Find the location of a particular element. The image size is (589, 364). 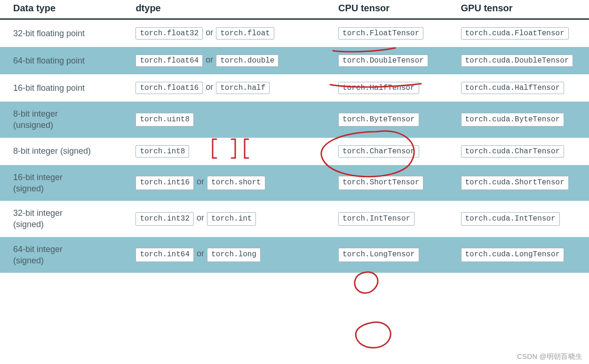

dtype-cell: torch.uint8 is located at coordinates (224, 119).